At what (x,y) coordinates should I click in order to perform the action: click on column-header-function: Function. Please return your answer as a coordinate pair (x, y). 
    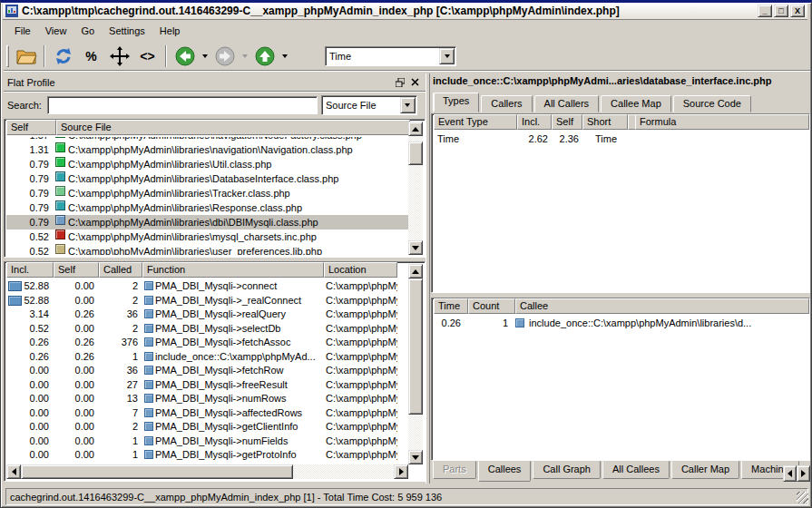
    Looking at the image, I should click on (233, 270).